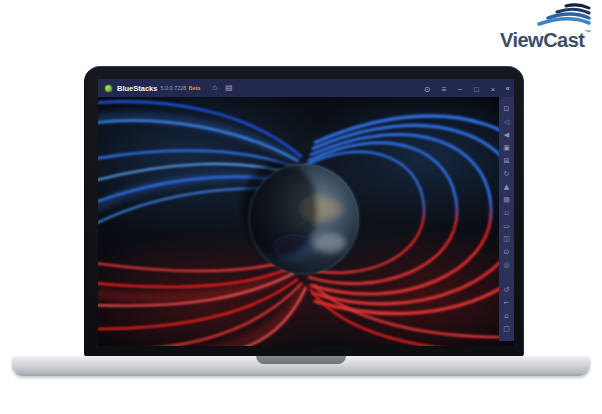 The image size is (602, 414). What do you see at coordinates (444, 90) in the screenshot?
I see `menu-icon: ≡` at bounding box center [444, 90].